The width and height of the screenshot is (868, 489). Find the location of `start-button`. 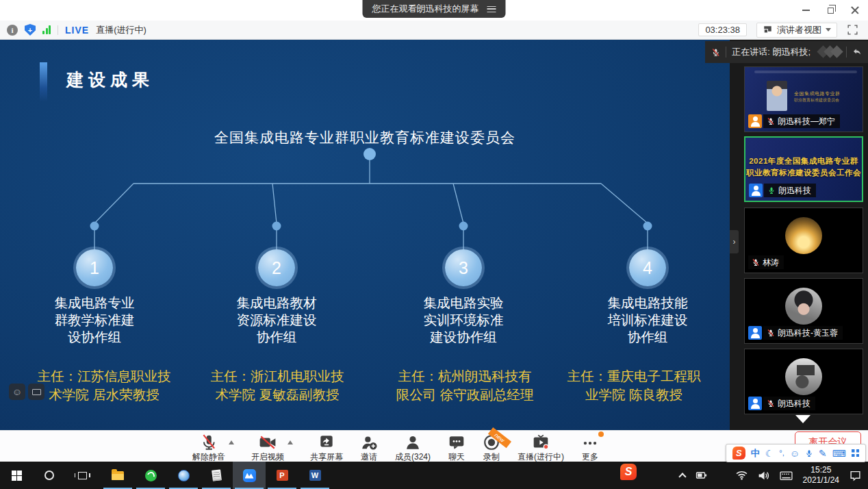

start-button is located at coordinates (16, 475).